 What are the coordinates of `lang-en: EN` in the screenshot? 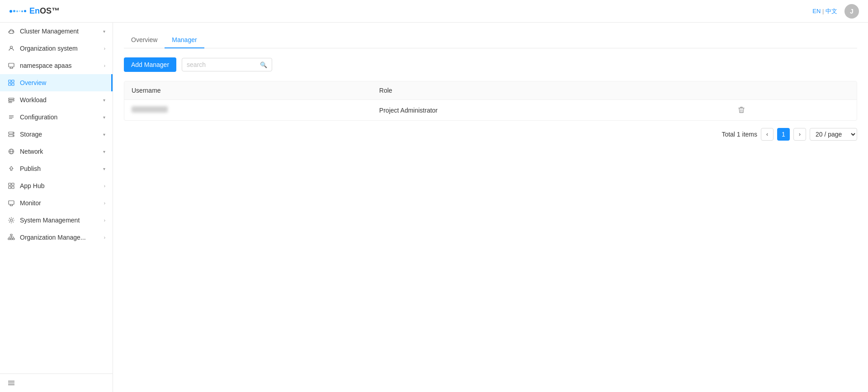 It's located at (816, 11).